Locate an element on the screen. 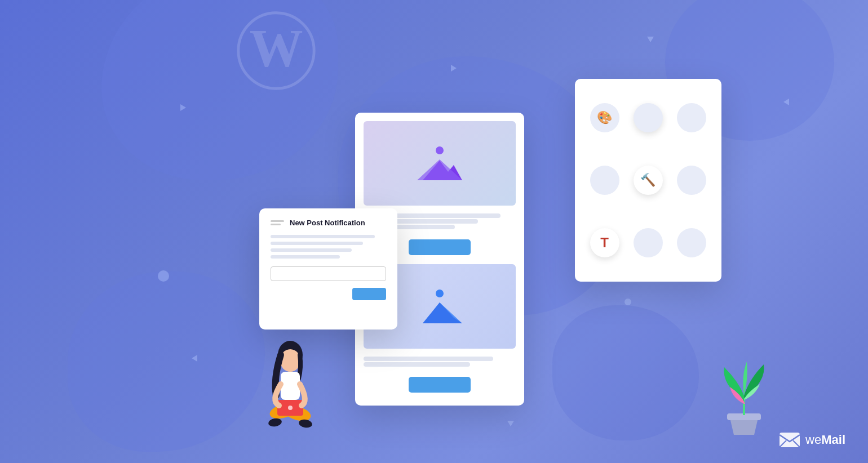  tool-circle-5: 🔨 is located at coordinates (648, 180).